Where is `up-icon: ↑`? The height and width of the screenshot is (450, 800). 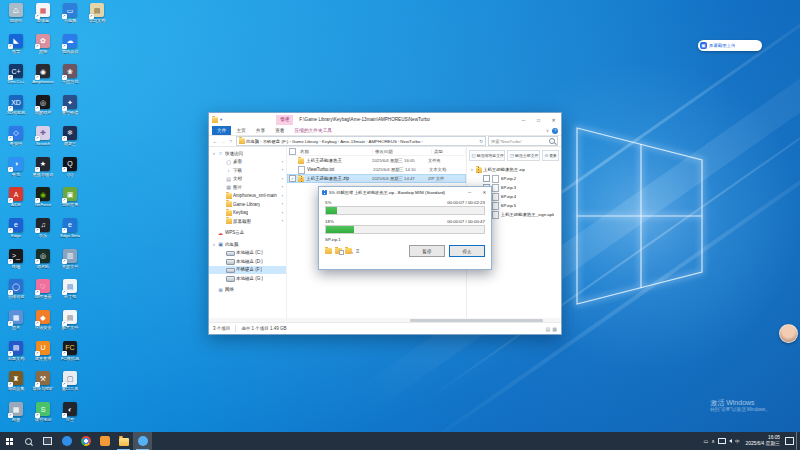 up-icon: ↑ is located at coordinates (231, 141).